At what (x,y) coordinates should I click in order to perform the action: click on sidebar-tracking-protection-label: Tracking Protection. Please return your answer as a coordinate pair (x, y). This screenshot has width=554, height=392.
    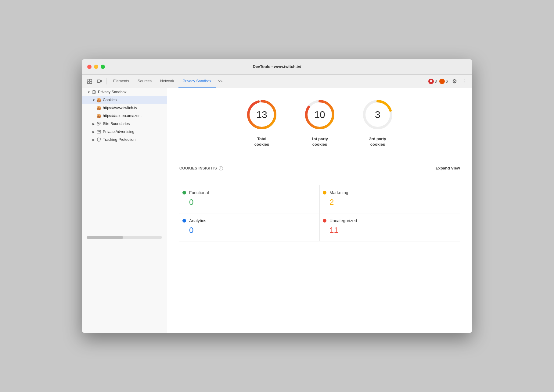
    Looking at the image, I should click on (134, 140).